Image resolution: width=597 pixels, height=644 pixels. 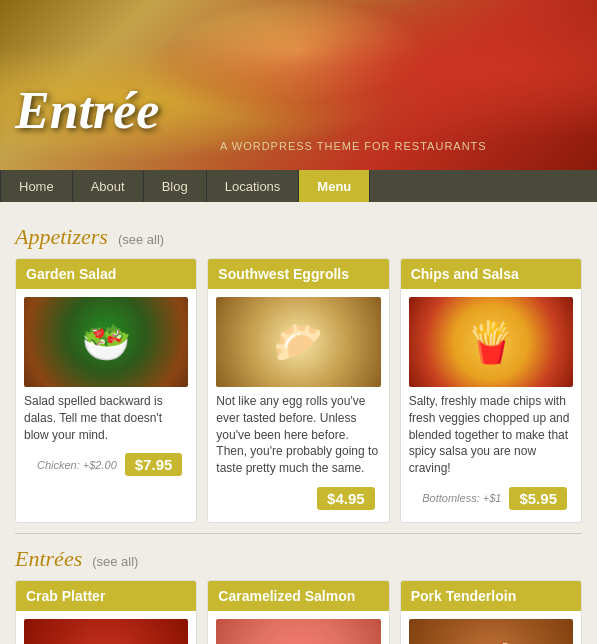 I want to click on item-image-caramelized-salmon, so click(x=298, y=632).